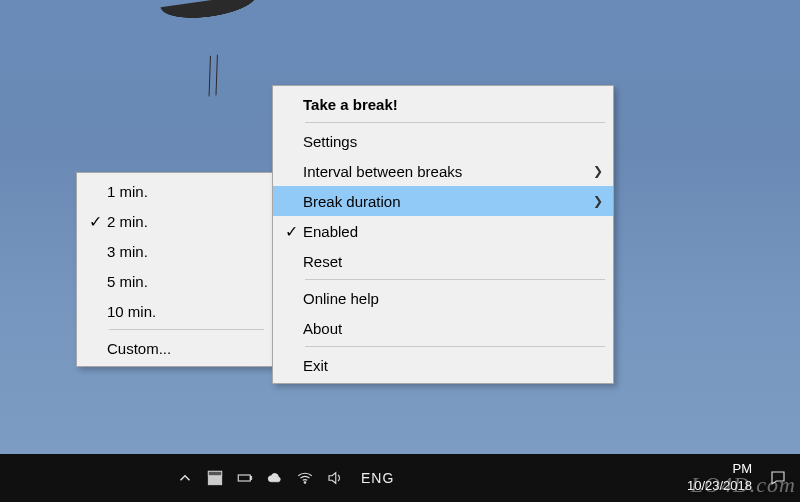  I want to click on menu-item-help: Online help, so click(443, 298).